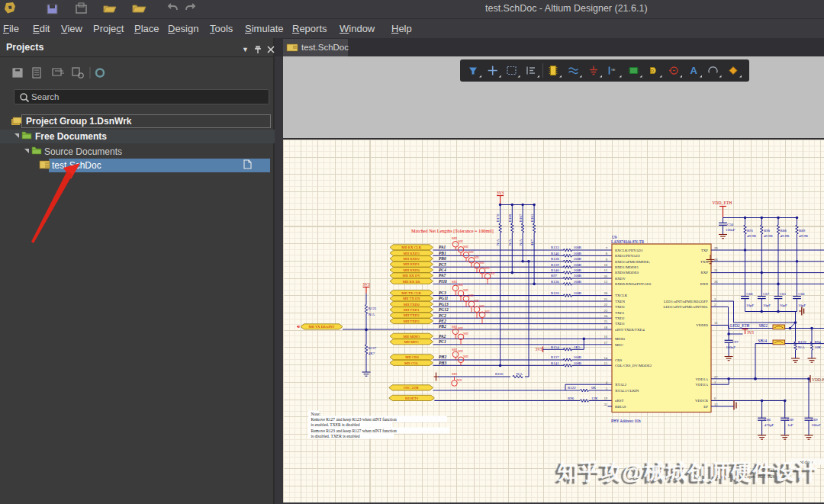  I want to click on svg-text: R137, so click(555, 357).